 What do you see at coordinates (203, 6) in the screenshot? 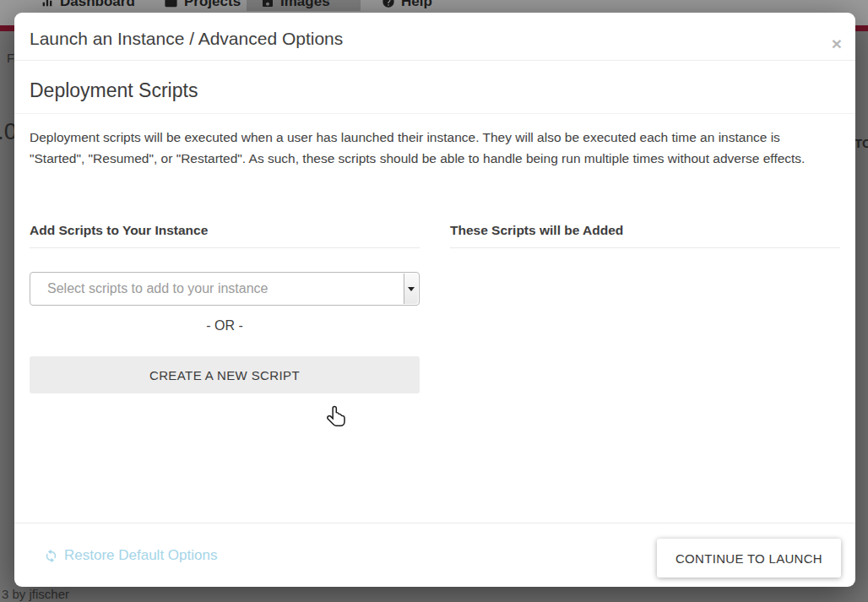
I see `nav-tab-projects: Projects` at bounding box center [203, 6].